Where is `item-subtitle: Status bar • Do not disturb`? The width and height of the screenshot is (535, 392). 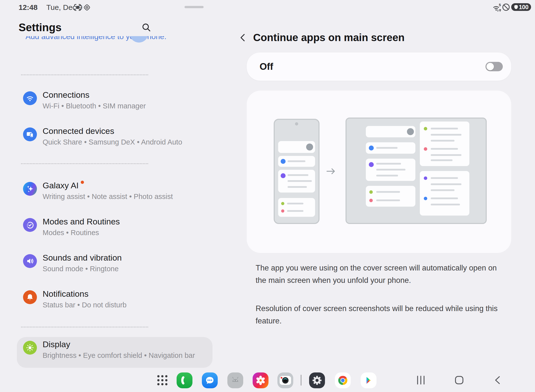
item-subtitle: Status bar • Do not disturb is located at coordinates (85, 305).